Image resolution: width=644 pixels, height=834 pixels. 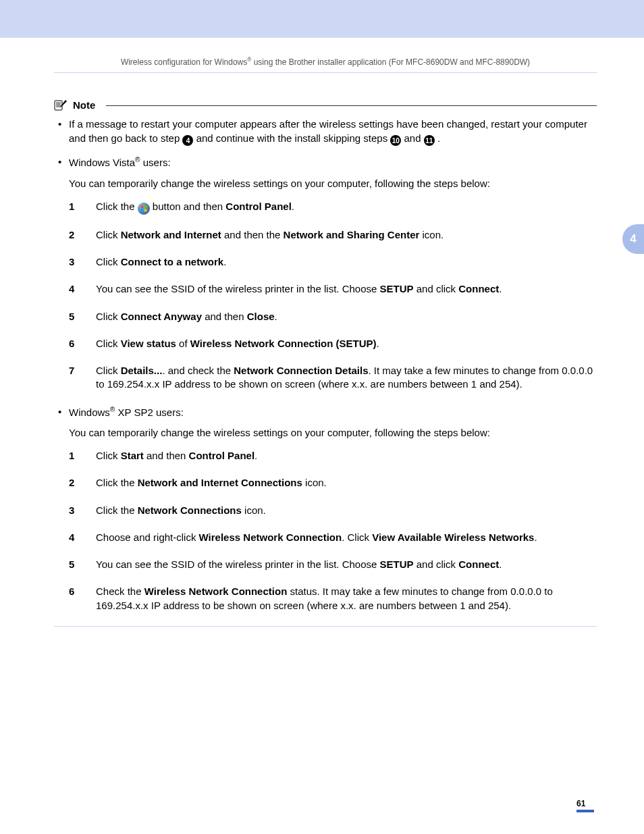 What do you see at coordinates (396, 140) in the screenshot?
I see `step-ref-icon: 10` at bounding box center [396, 140].